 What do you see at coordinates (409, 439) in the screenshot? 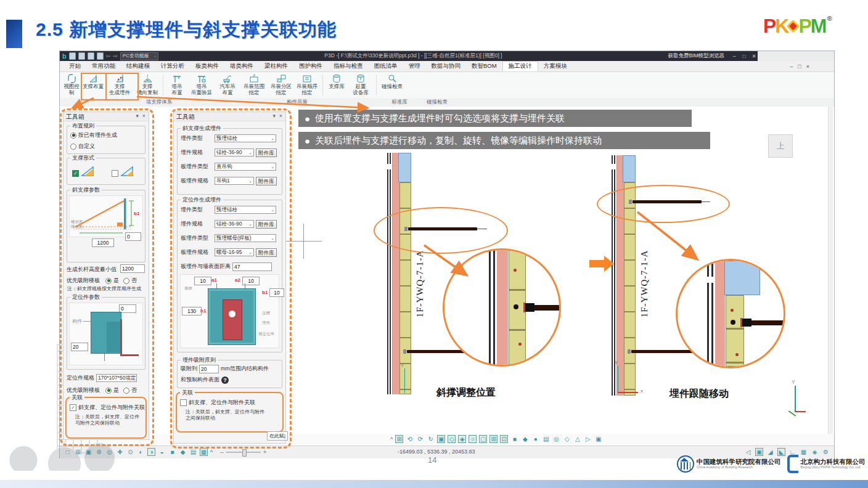
I see `rotate-left-icon: ⟲` at bounding box center [409, 439].